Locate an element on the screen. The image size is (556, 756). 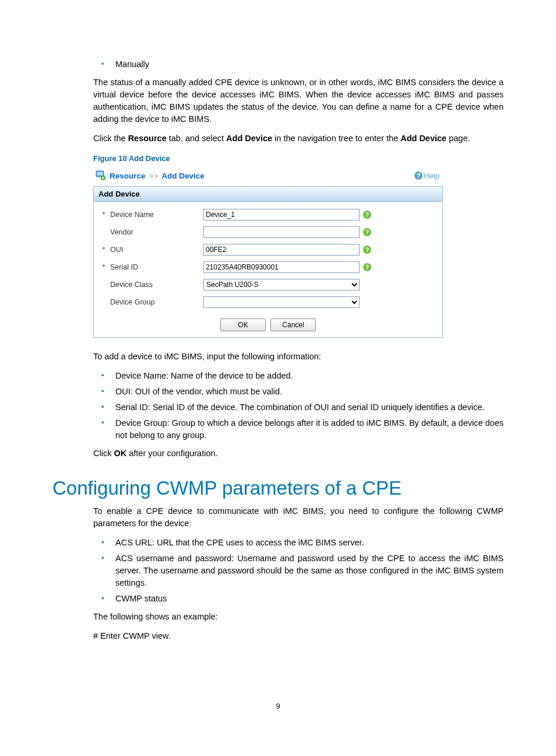
select-device-class: SecPath U200-S is located at coordinates (281, 285).